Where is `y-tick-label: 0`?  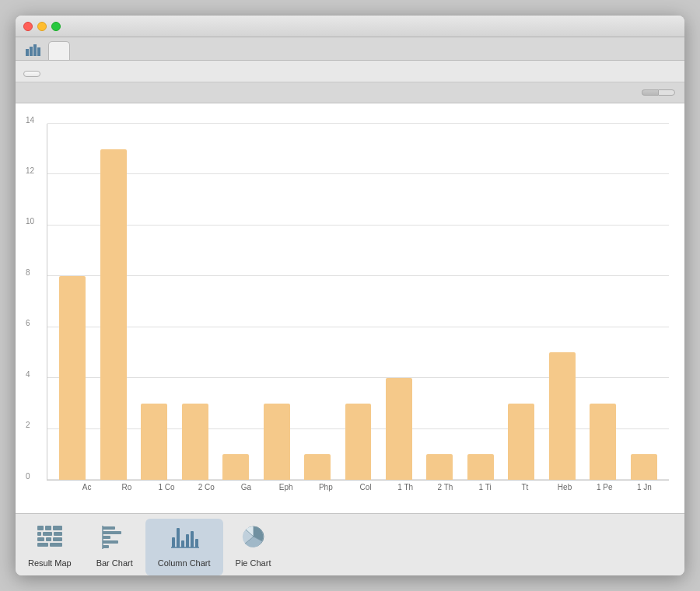
y-tick-label: 0 is located at coordinates (28, 476).